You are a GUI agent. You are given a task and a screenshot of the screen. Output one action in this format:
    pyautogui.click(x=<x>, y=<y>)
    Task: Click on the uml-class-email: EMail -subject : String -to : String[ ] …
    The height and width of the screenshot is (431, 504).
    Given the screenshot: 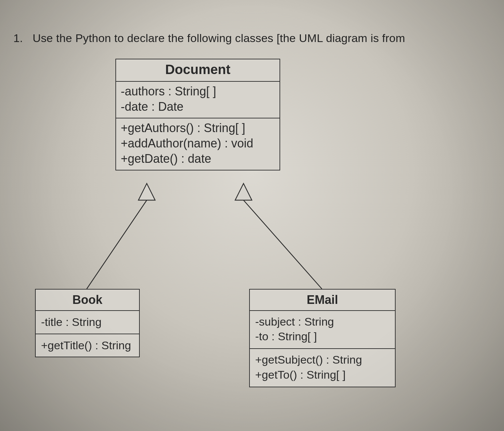 What is the action you would take?
    pyautogui.click(x=322, y=338)
    